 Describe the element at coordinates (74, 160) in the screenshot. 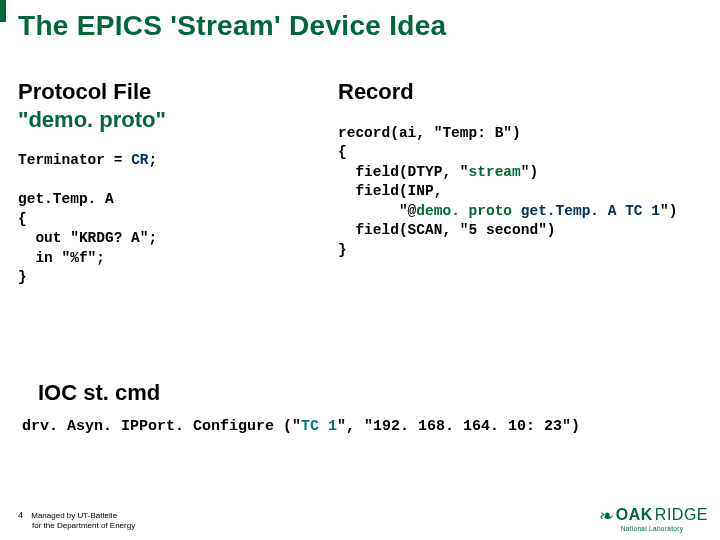

I see `proto-terminator-key: Terminator =` at that location.